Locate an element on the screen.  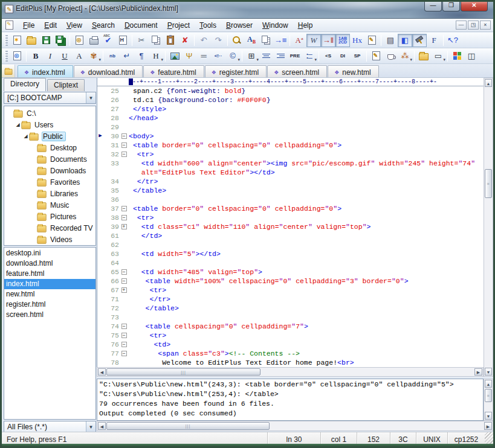
code-line: 33 <td width="600" align="center"><img s… is located at coordinates (290, 163).